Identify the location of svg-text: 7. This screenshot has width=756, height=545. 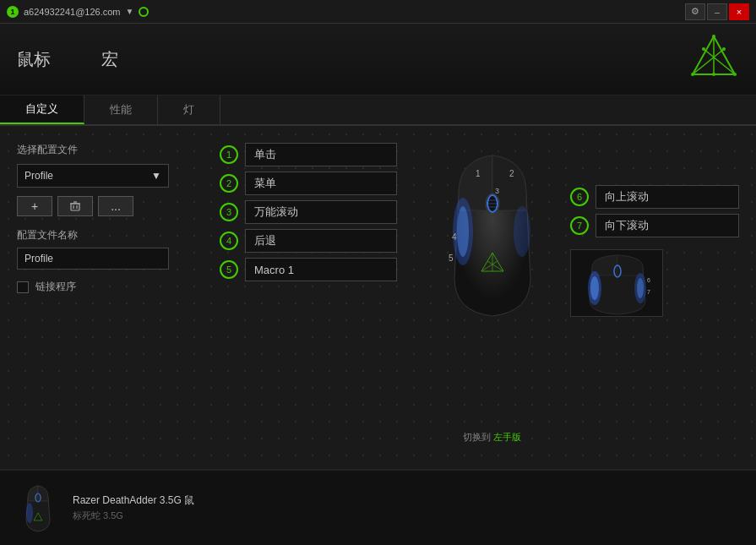
(649, 292).